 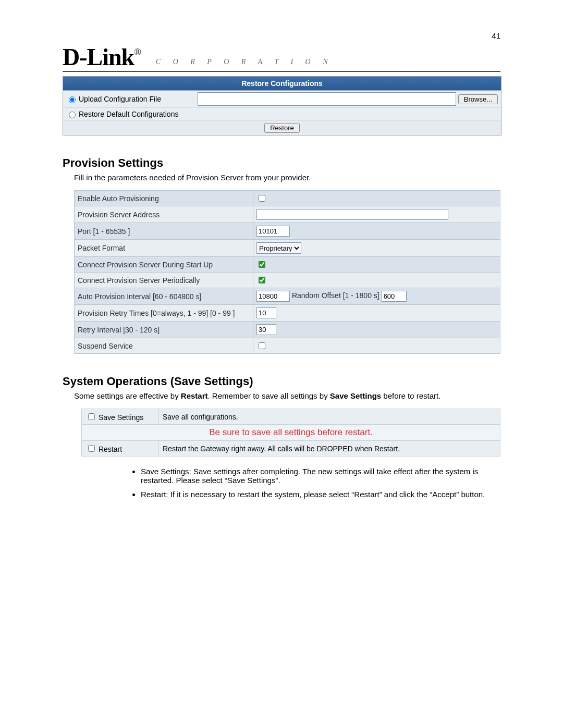 I want to click on logo-brand: D-Link, so click(x=98, y=57).